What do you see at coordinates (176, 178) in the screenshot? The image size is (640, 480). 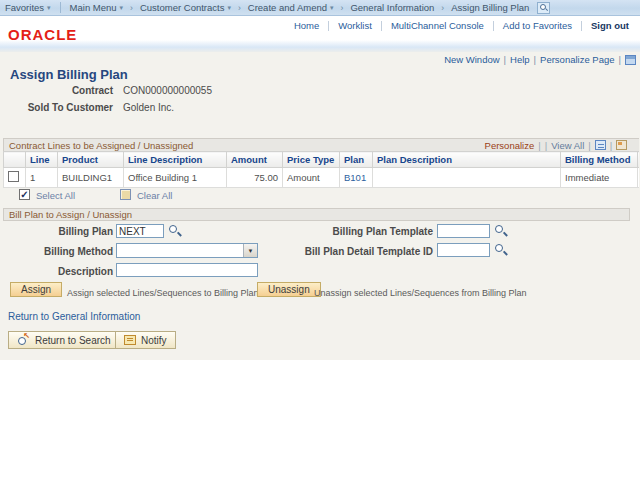 I see `cell-line-description: Office Building 1` at bounding box center [176, 178].